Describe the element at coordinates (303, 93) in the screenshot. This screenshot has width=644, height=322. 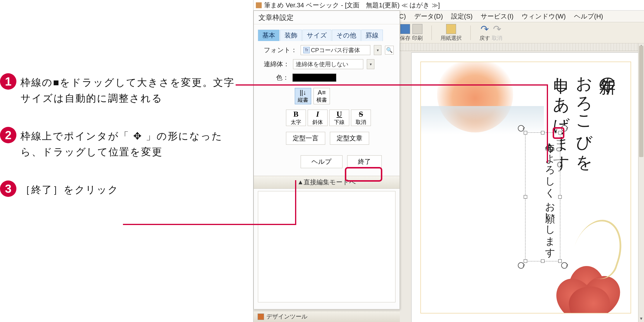
I see `vertical-icon: ||↓` at that location.